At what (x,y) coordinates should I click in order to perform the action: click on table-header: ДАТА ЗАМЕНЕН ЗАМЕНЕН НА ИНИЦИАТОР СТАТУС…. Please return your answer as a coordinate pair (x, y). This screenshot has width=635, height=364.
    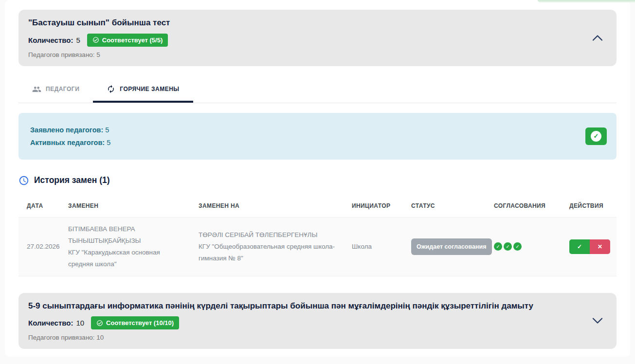
    Looking at the image, I should click on (317, 206).